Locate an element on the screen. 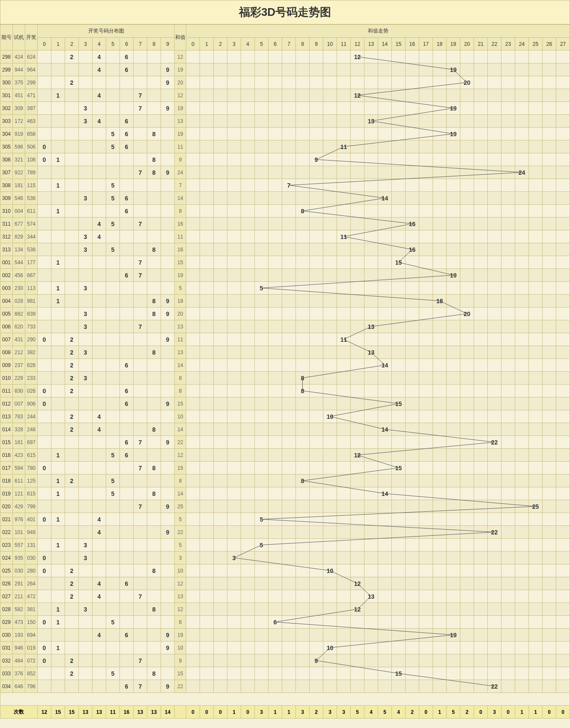 This screenshot has height=728, width=570. cell-qi: 301 is located at coordinates (7, 95).